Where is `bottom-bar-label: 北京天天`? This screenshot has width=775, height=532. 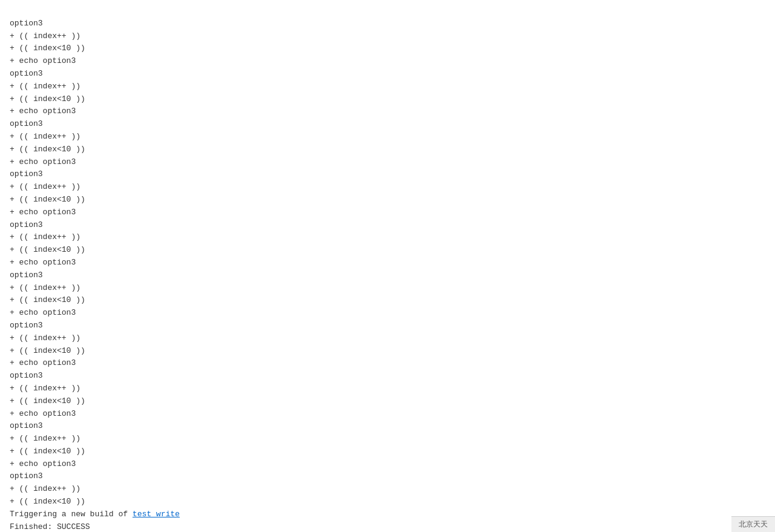 bottom-bar-label: 北京天天 is located at coordinates (753, 524).